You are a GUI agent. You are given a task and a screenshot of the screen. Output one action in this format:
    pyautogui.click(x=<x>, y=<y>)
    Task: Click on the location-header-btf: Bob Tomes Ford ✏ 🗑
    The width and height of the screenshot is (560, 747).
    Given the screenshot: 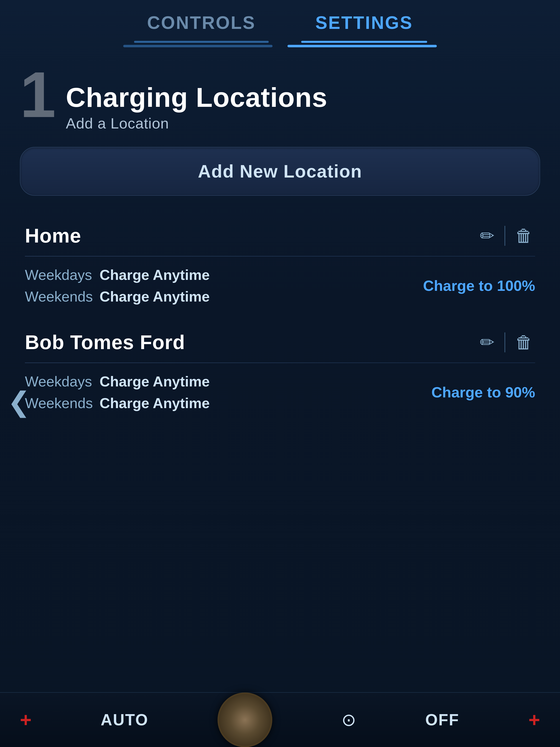 What is the action you would take?
    pyautogui.click(x=280, y=342)
    